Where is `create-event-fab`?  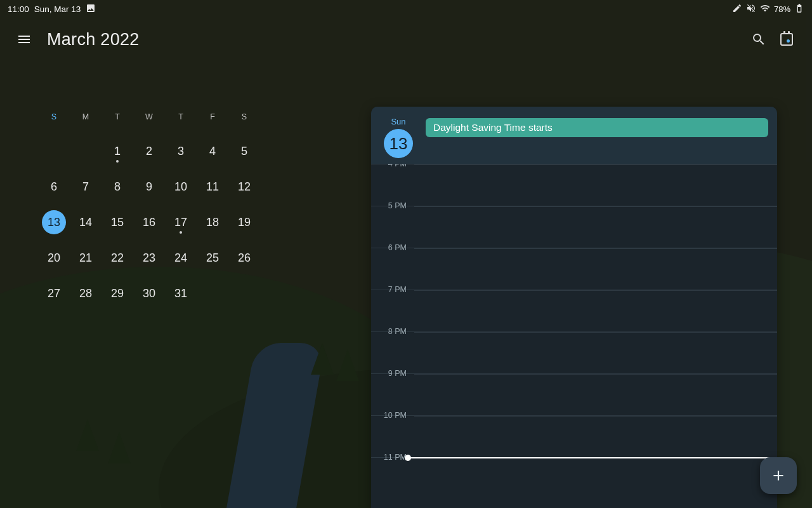 create-event-fab is located at coordinates (778, 476).